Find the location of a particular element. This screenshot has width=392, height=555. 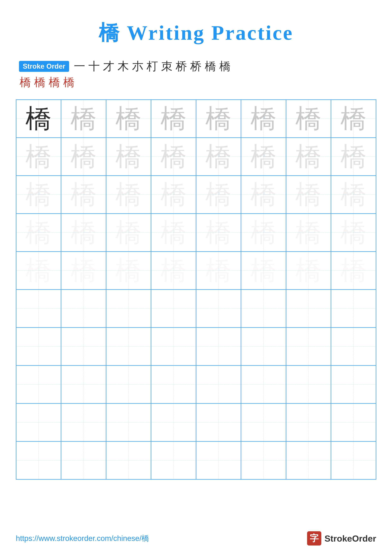

stroke-14: 橋 is located at coordinates (55, 82).